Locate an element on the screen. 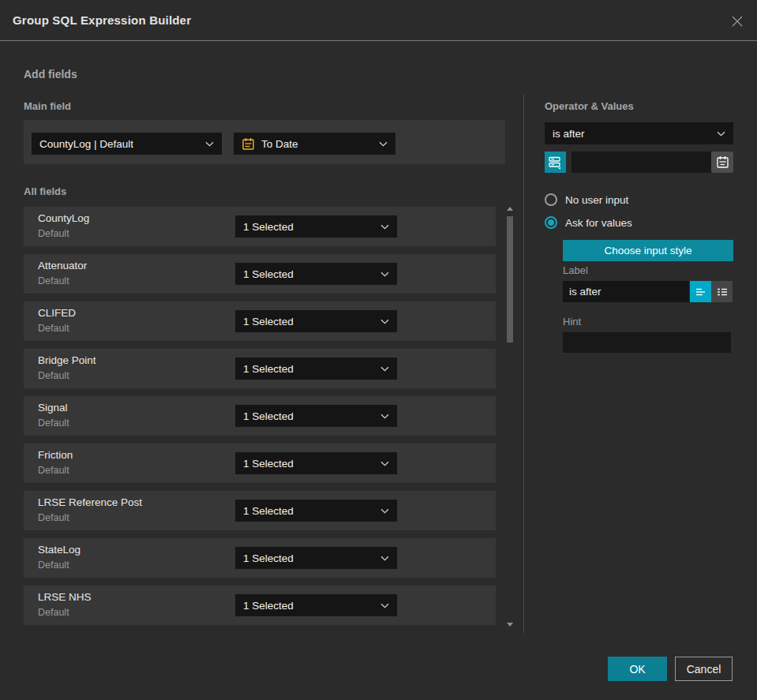  field-name: CountyLog is located at coordinates (63, 218).